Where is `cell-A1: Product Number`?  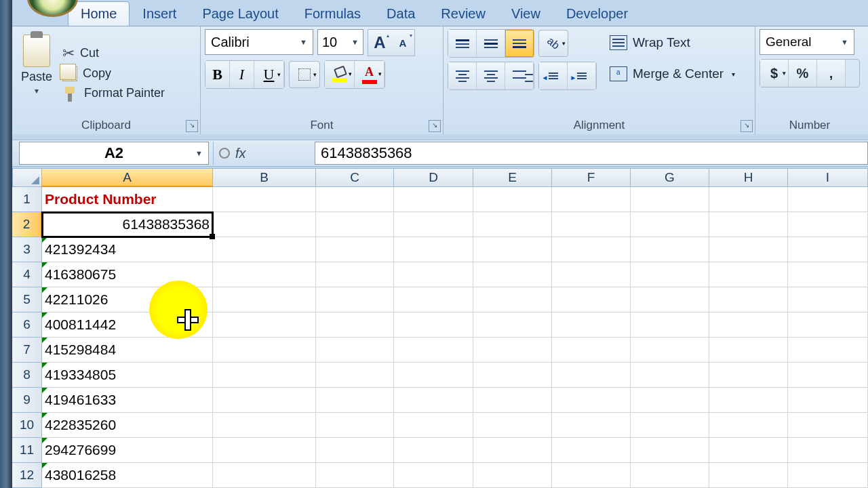
cell-A1: Product Number is located at coordinates (127, 199).